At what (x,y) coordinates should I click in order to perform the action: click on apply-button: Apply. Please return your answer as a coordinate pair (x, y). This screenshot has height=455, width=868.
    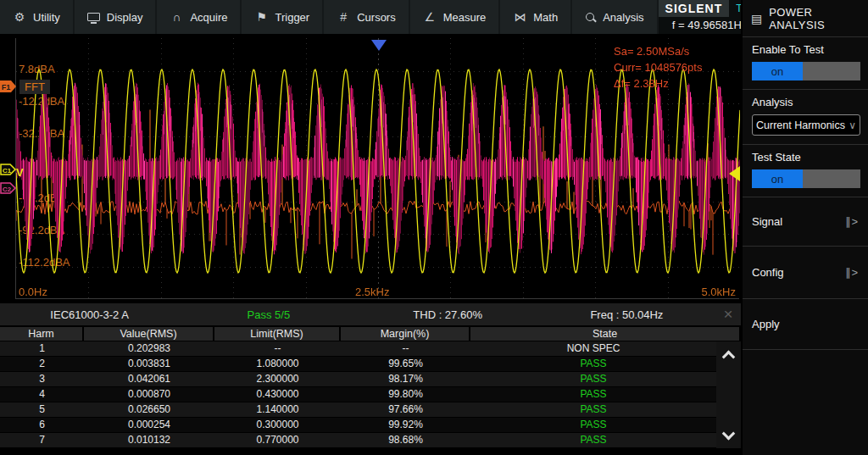
    Looking at the image, I should click on (805, 325).